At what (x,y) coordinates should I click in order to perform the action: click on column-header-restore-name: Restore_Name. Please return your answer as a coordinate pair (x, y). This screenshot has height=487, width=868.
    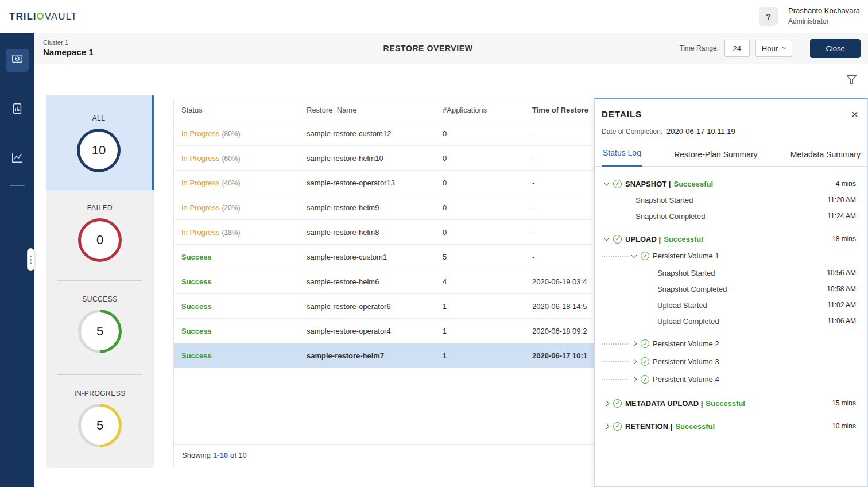
    Looking at the image, I should click on (374, 110).